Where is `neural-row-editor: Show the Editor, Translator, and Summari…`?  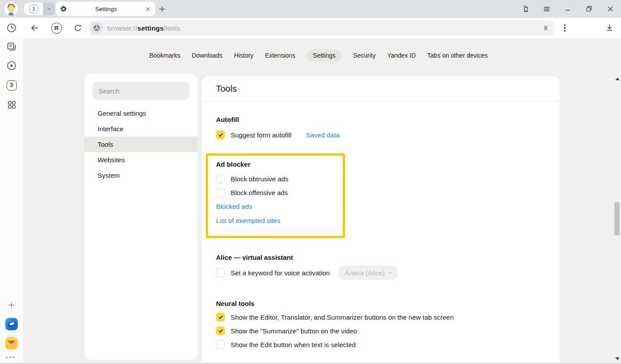 neural-row-editor: Show the Editor, Translator, and Summari… is located at coordinates (388, 317).